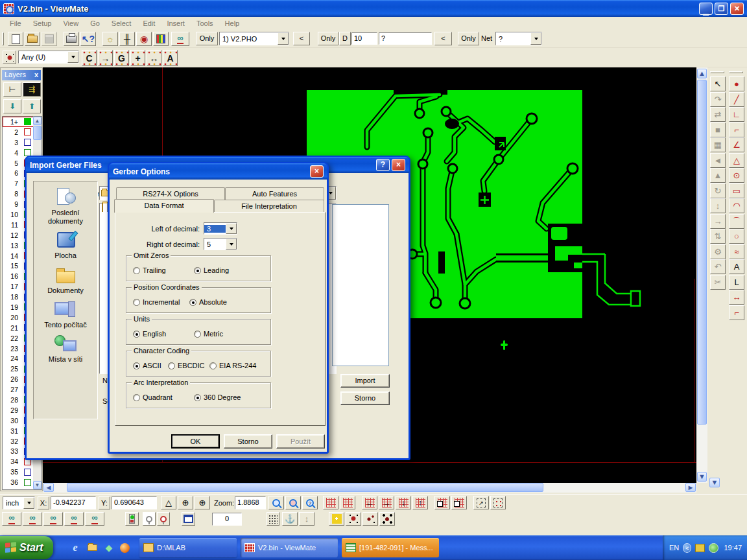 The width and height of the screenshot is (747, 560). Describe the element at coordinates (218, 397) in the screenshot. I see `radio-option-360-degree: 360 Degree` at that location.